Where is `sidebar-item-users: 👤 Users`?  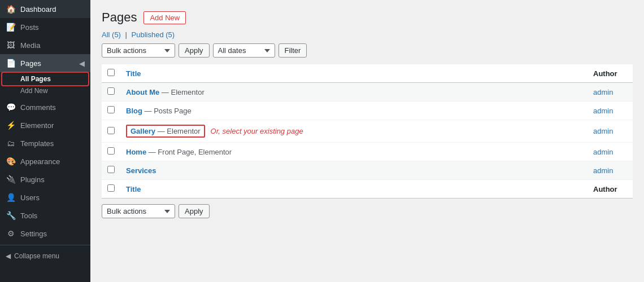
sidebar-item-users: 👤 Users is located at coordinates (45, 197).